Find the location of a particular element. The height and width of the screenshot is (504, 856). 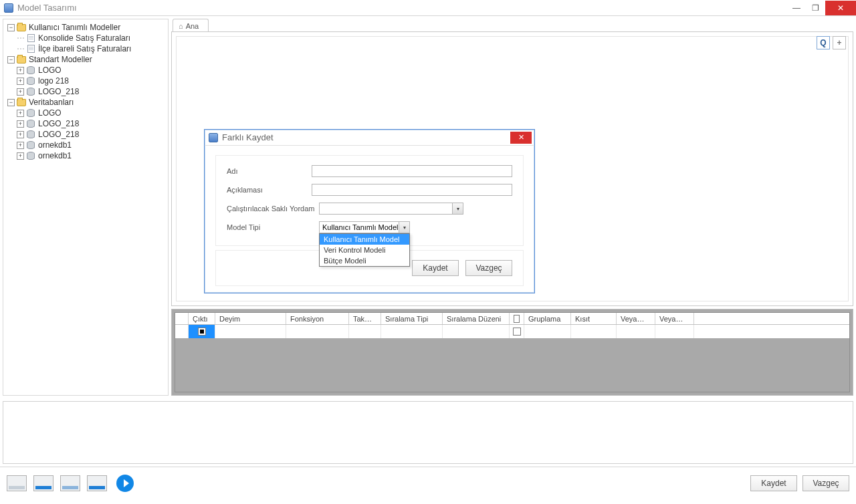

dialog-save-button: Kaydet is located at coordinates (435, 268).